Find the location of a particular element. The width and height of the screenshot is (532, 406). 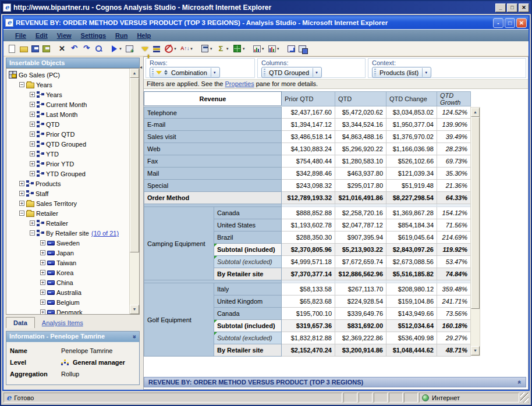

data-cell: $8,227,298.54 is located at coordinates (412, 198).